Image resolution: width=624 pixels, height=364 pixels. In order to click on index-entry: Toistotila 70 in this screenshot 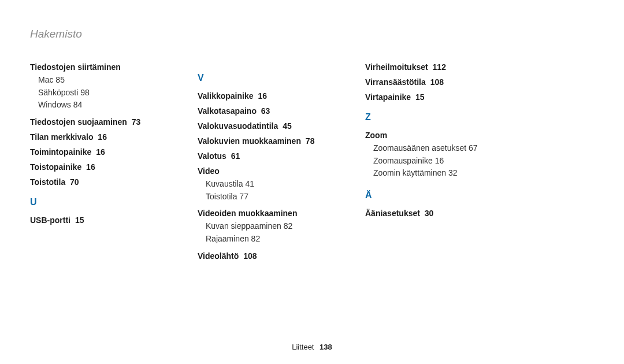, I will do `click(96, 182)`.